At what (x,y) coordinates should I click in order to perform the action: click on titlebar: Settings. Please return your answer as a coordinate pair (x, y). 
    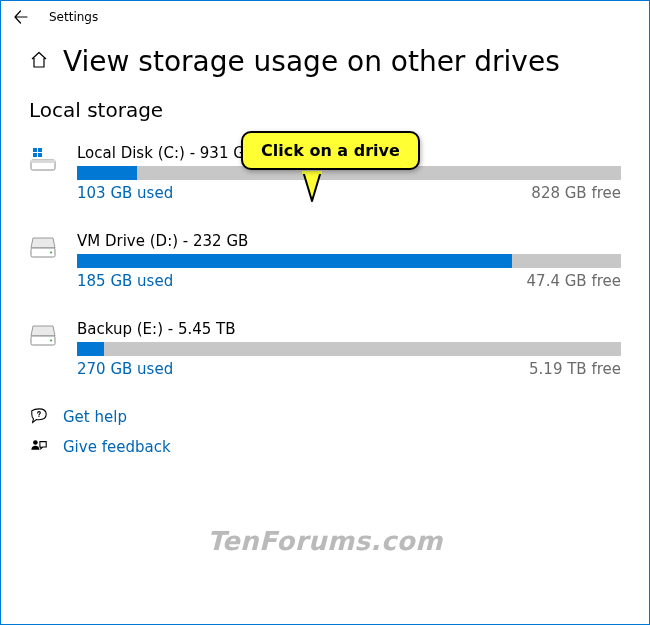
    Looking at the image, I should click on (325, 17).